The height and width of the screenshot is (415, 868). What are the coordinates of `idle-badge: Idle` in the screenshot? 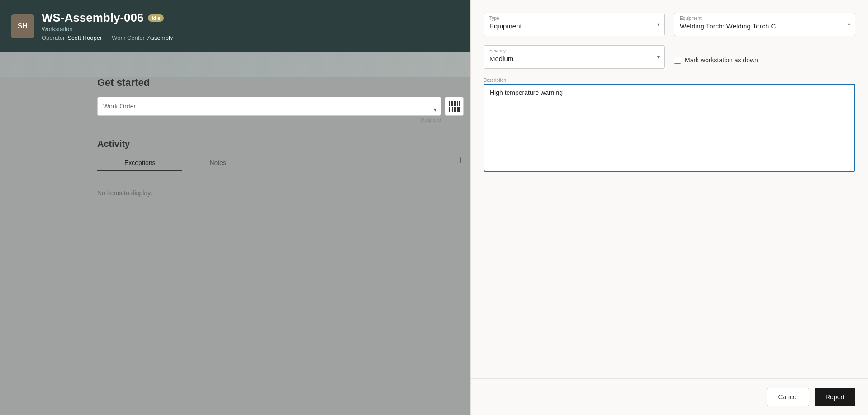 It's located at (156, 18).